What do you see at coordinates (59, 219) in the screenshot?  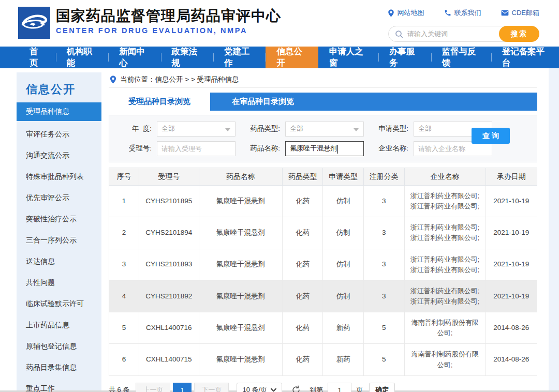 I see `sidebar-item-6: 突破性治疗公示` at bounding box center [59, 219].